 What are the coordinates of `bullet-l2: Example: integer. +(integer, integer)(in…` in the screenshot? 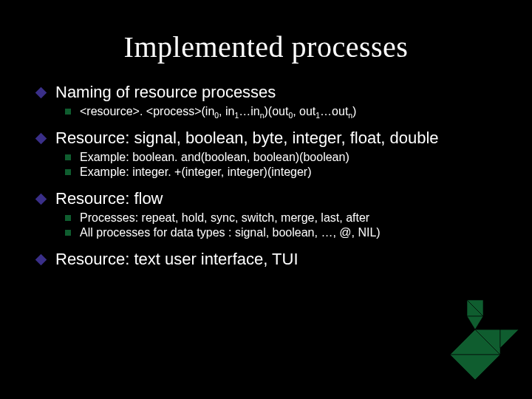 It's located at (280, 172).